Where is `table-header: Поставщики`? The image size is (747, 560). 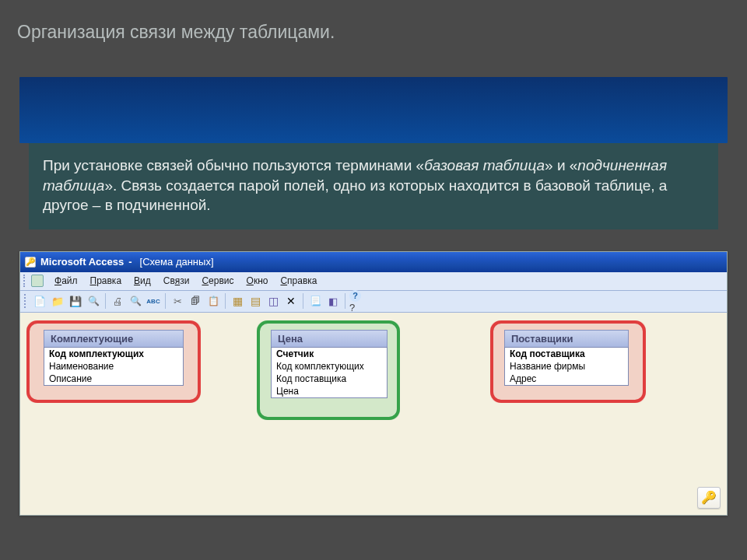 table-header: Поставщики is located at coordinates (566, 338).